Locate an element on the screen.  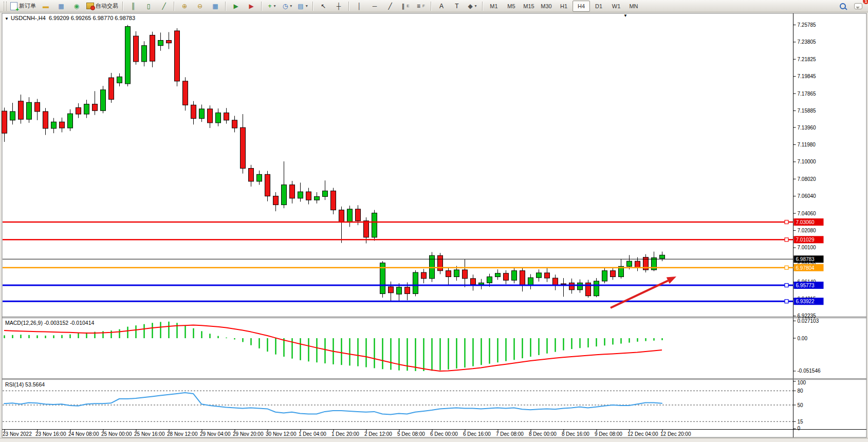
new-order-button-label: 新订单 is located at coordinates (28, 6).